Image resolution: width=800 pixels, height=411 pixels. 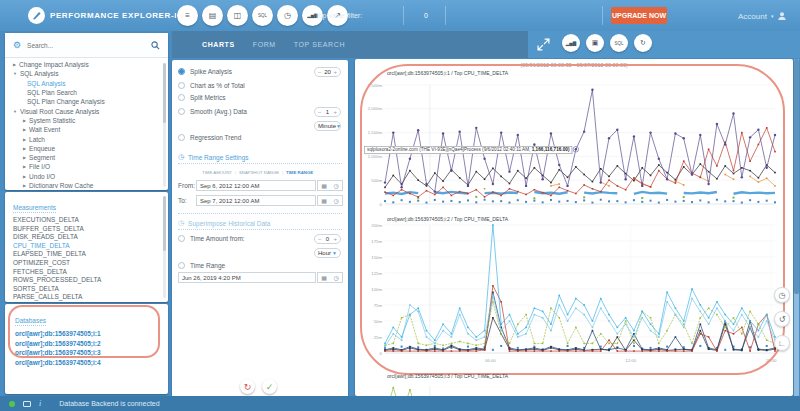 What do you see at coordinates (40, 404) in the screenshot?
I see `info-icon: i` at bounding box center [40, 404].